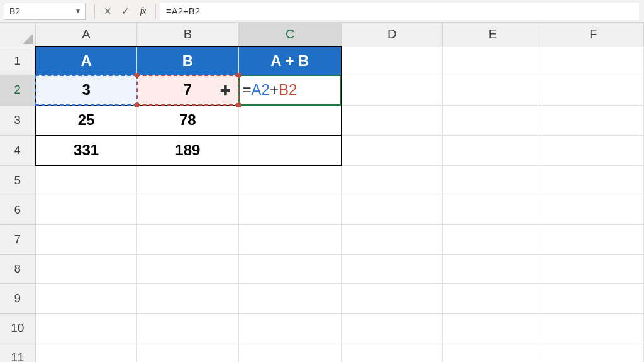  Describe the element at coordinates (187, 120) in the screenshot. I see `cell-B3: 78` at that location.